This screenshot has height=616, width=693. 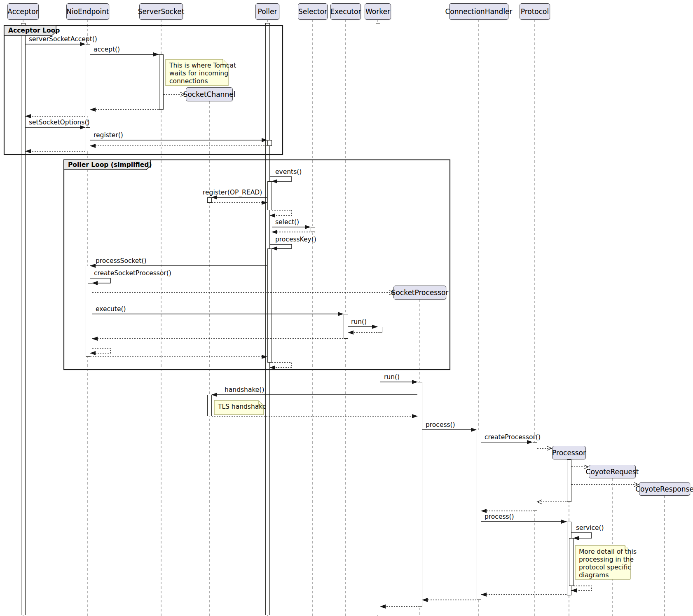 What do you see at coordinates (590, 528) in the screenshot?
I see `message-label: service()` at bounding box center [590, 528].